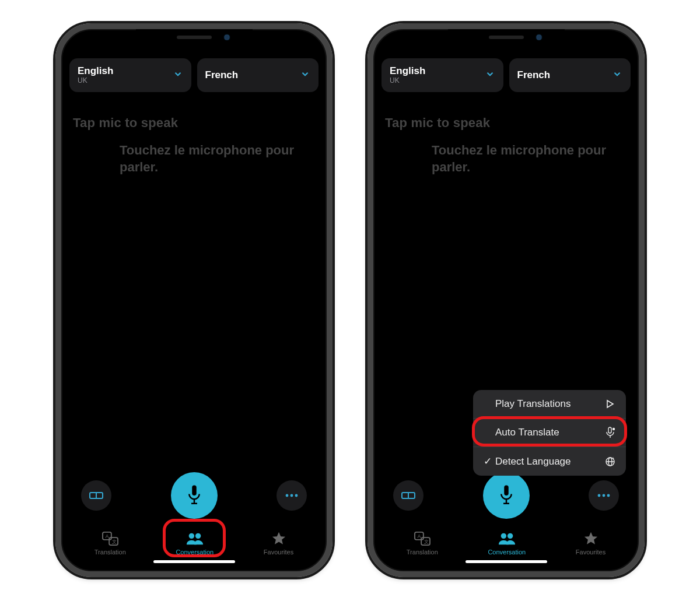 This screenshot has height=601, width=700. What do you see at coordinates (550, 405) in the screenshot?
I see `menu-item-play-translations: Play Translations` at bounding box center [550, 405].